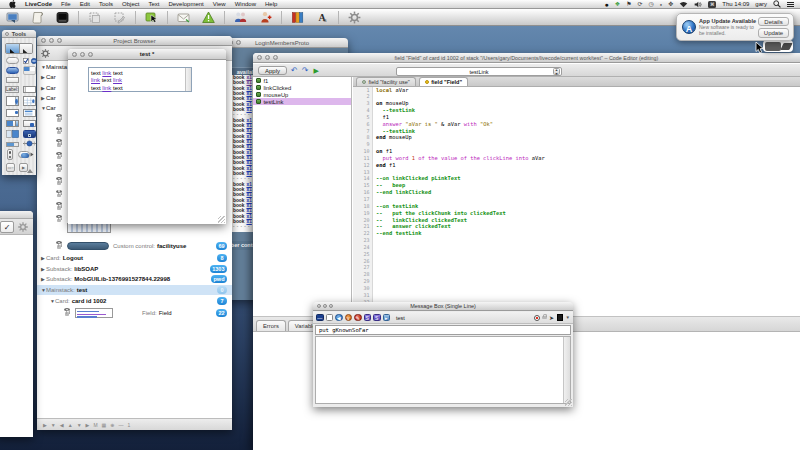 Image resolution: width=800 pixels, height=450 pixels. I want to click on code-line: 28, so click(576, 274).